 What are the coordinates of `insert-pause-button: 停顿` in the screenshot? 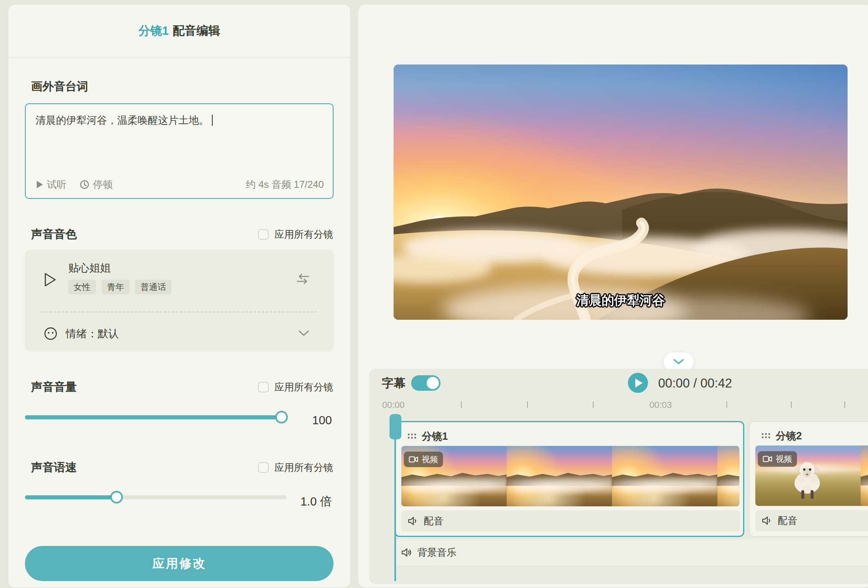 It's located at (96, 185).